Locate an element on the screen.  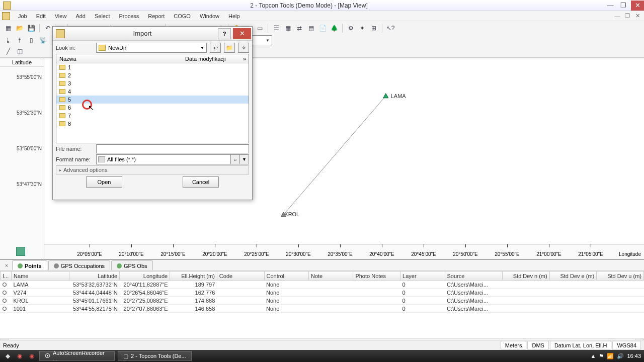
task-topcon: ▢2 - Topcon Tools (De... is located at coordinates (155, 356).